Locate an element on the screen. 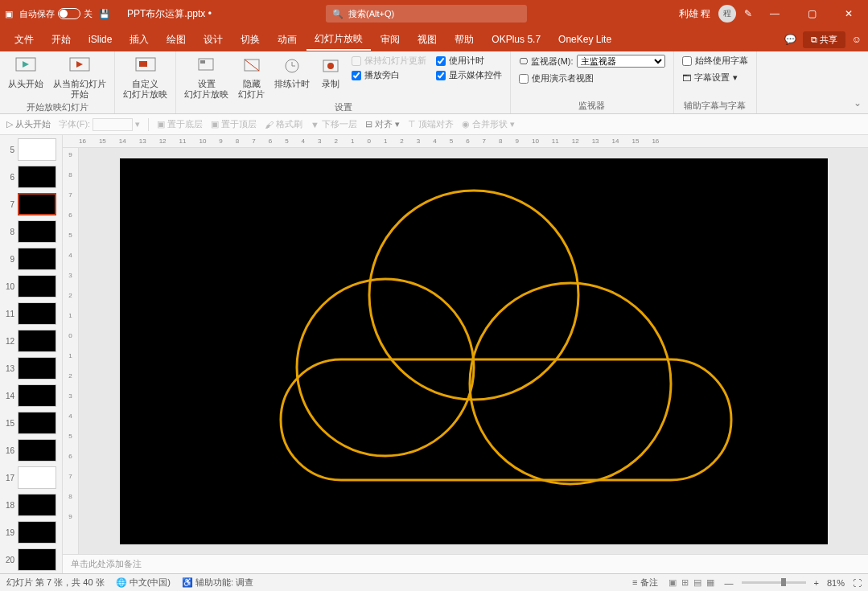 This screenshot has height=591, width=868. thumb-number: 10 is located at coordinates (10, 286).